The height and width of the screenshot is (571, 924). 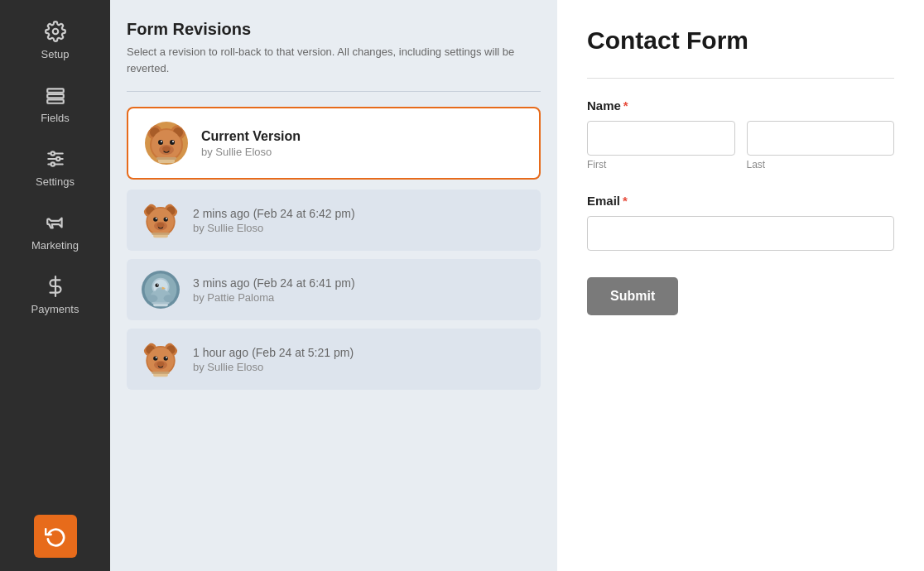 I want to click on sidebar-item-setup-label: Setup, so click(x=55, y=55).